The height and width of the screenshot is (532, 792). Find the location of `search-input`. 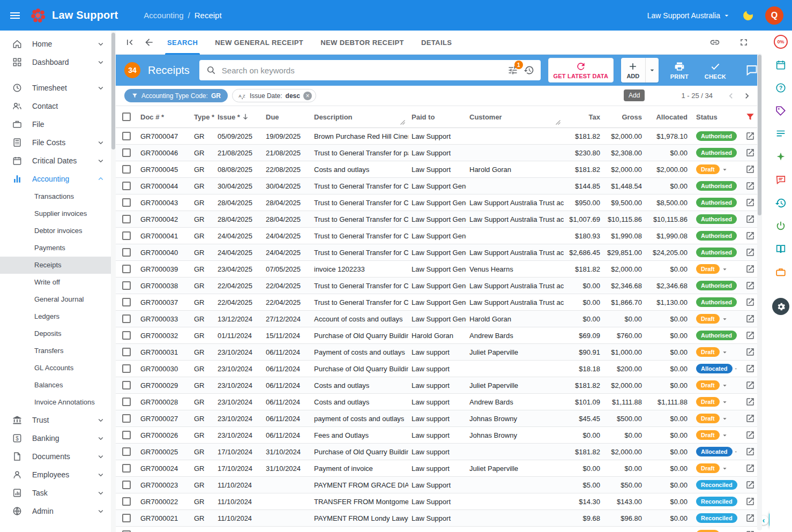

search-input is located at coordinates (362, 71).